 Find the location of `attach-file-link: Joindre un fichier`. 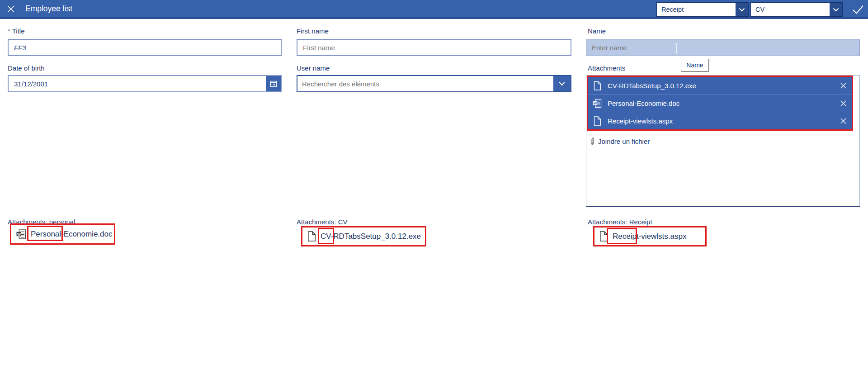

attach-file-link: Joindre un fichier is located at coordinates (619, 141).